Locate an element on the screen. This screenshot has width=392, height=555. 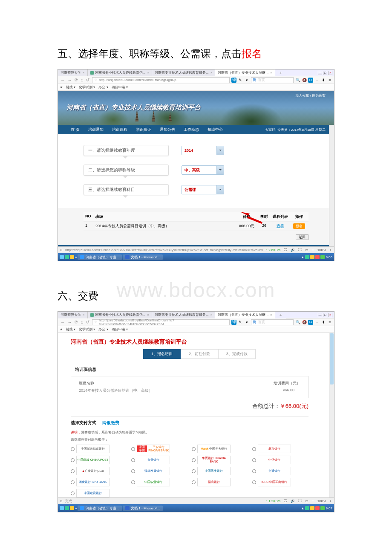
subject-select: 公需课 is located at coordinates (203, 190).